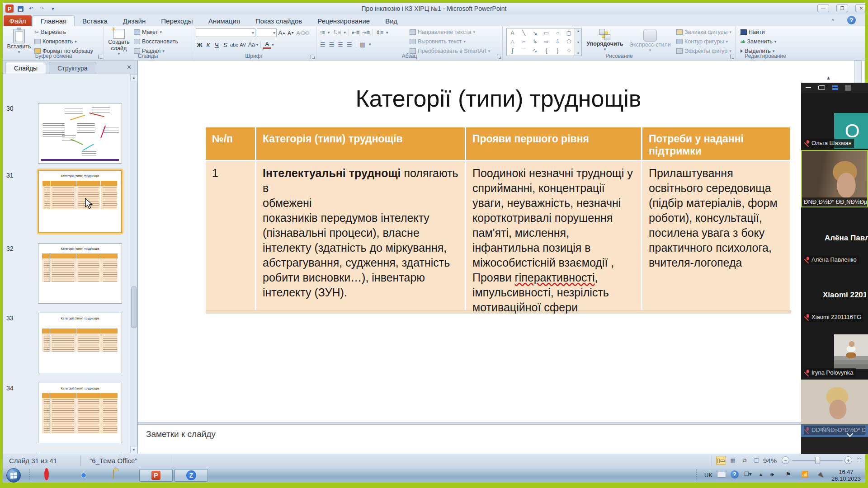 The image size is (868, 488). Describe the element at coordinates (708, 475) in the screenshot. I see `language-indicator: UK` at that location.